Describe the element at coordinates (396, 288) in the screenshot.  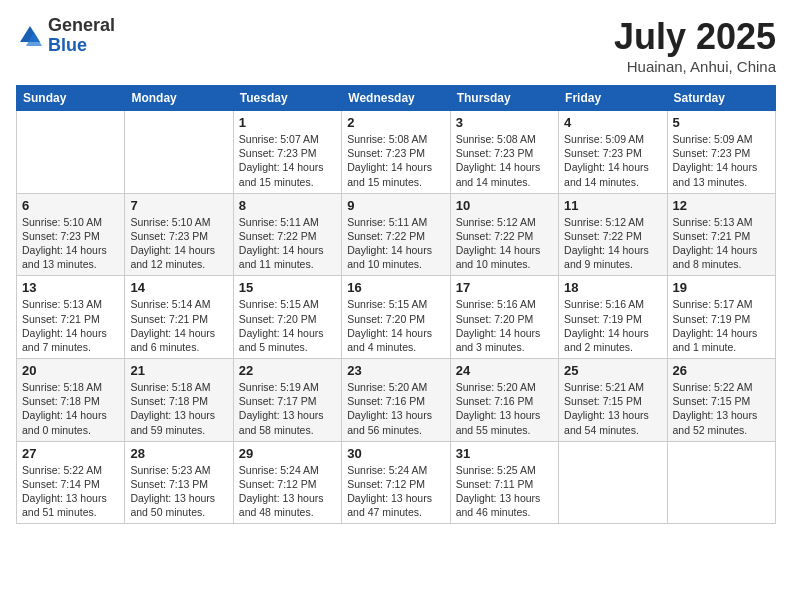
I see `day-number: 16` at that location.